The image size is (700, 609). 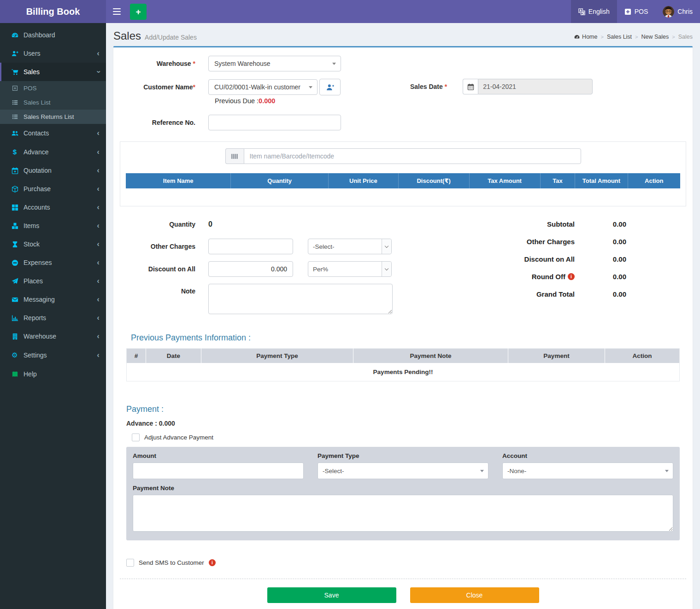 What do you see at coordinates (130, 563) in the screenshot?
I see `send-sms-checkbox` at bounding box center [130, 563].